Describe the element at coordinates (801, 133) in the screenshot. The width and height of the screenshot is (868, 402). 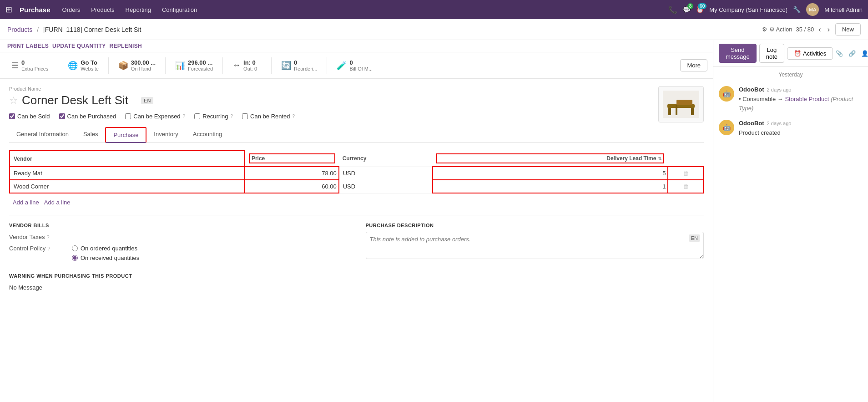
I see `msg-content-2: Product created` at that location.